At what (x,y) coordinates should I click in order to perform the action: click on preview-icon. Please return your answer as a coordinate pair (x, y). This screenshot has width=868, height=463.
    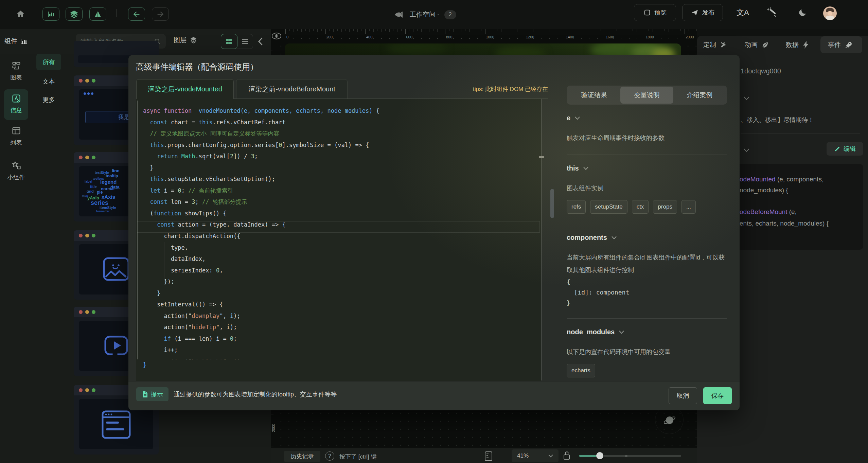
    Looking at the image, I should click on (647, 13).